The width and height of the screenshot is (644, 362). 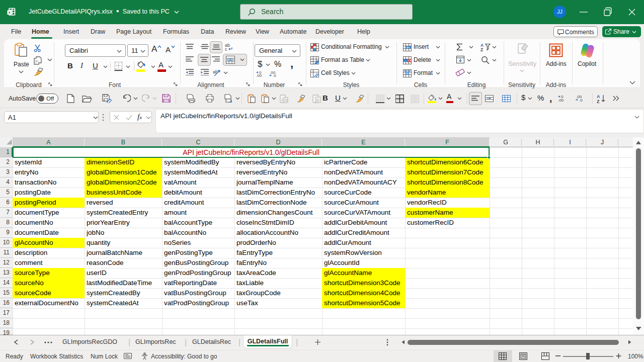 What do you see at coordinates (226, 49) in the screenshot?
I see `svg-text: c` at bounding box center [226, 49].